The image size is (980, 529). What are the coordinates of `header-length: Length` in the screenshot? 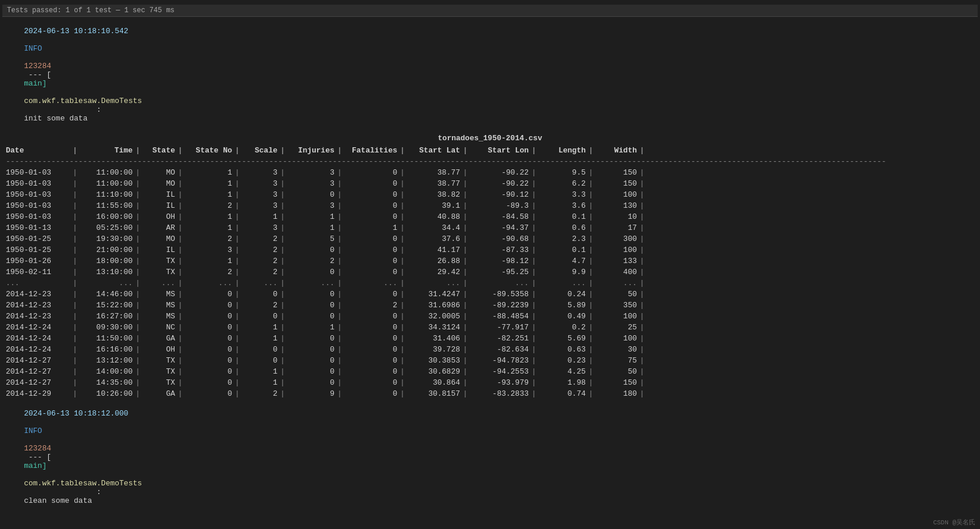 It's located at (562, 150).